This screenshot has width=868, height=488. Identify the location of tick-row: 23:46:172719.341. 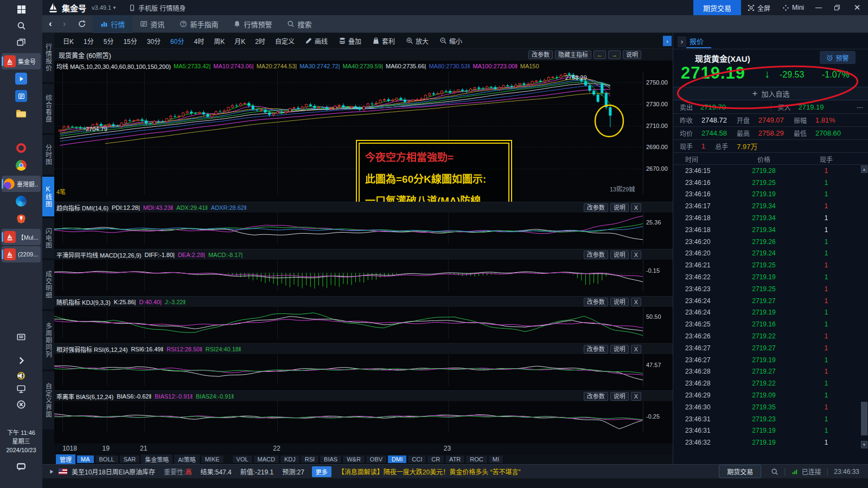
(770, 206).